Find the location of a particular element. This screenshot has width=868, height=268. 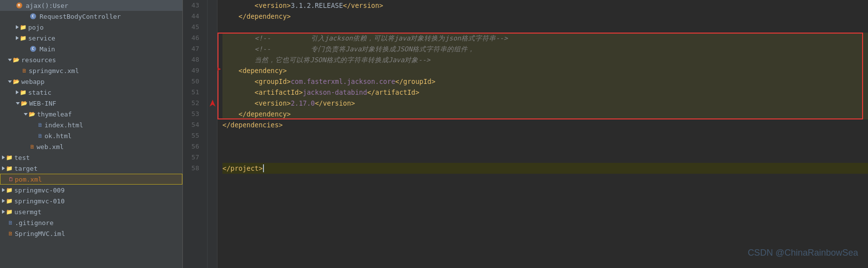

method-icon: m is located at coordinates (20, 5).